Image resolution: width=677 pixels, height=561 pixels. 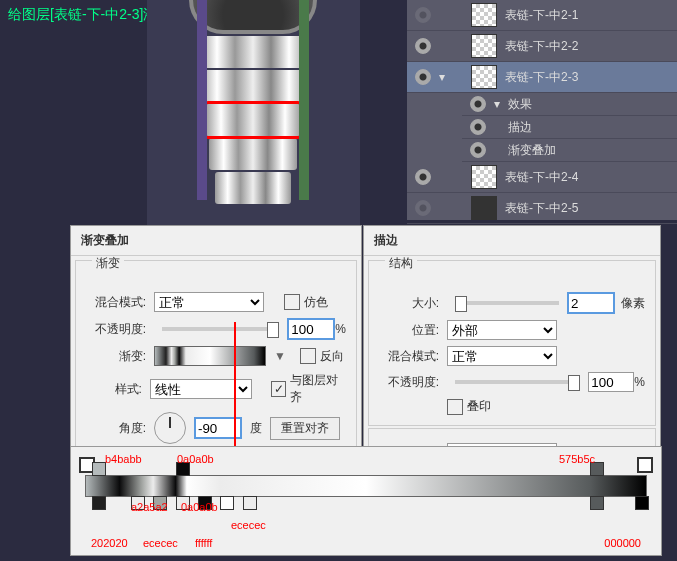 I want to click on position-select: 外部, so click(x=502, y=330).